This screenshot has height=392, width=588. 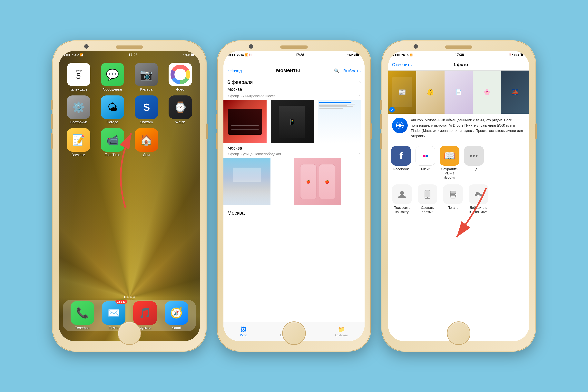 I want to click on app-weather-wrapper: 🌤 Погода, so click(x=112, y=110).